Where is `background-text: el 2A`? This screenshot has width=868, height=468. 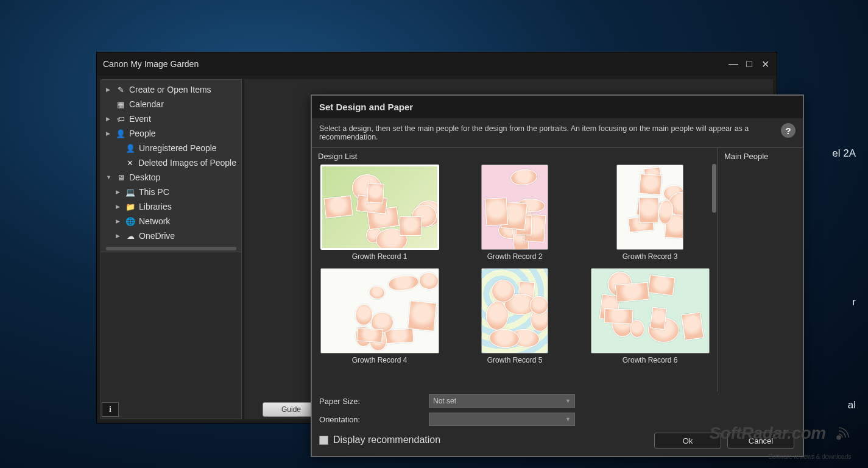 background-text: el 2A is located at coordinates (844, 154).